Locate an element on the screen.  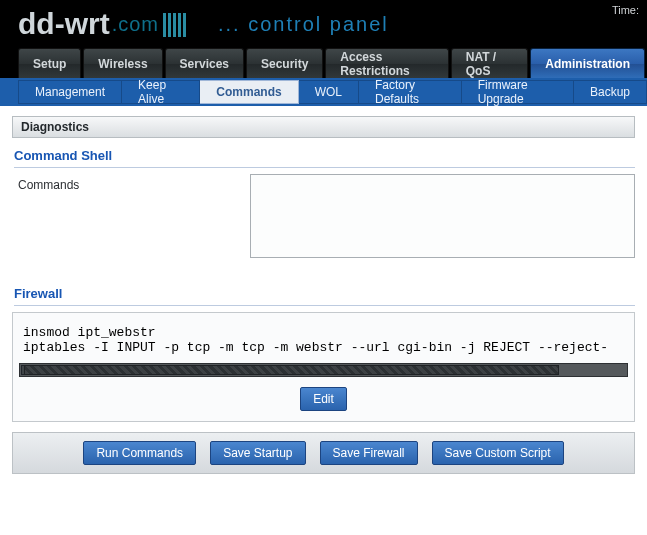
subtab-factory-defaults: Factory Defaults is located at coordinates (410, 92).